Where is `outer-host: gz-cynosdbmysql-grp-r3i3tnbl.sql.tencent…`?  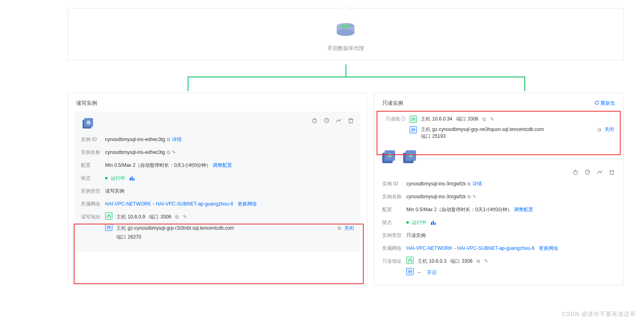
outer-host: gz-cynosdbmysql-grp-r3i3tnbl.sql.tencent… is located at coordinates (181, 228).